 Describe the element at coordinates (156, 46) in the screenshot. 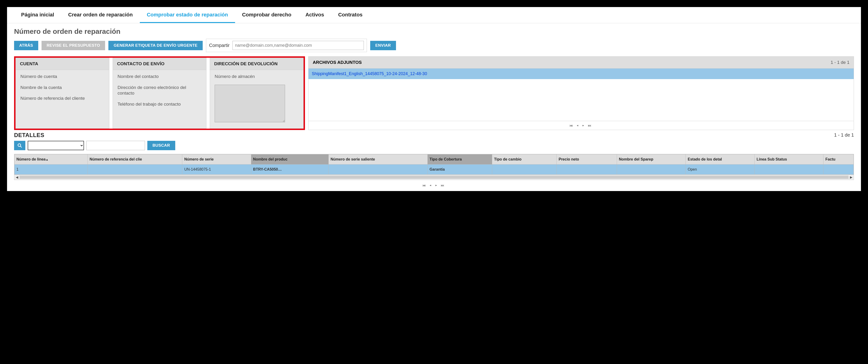

I see `generate-label-button: GENERAR ETIQUETA DE ENVÍO URGENTE` at that location.